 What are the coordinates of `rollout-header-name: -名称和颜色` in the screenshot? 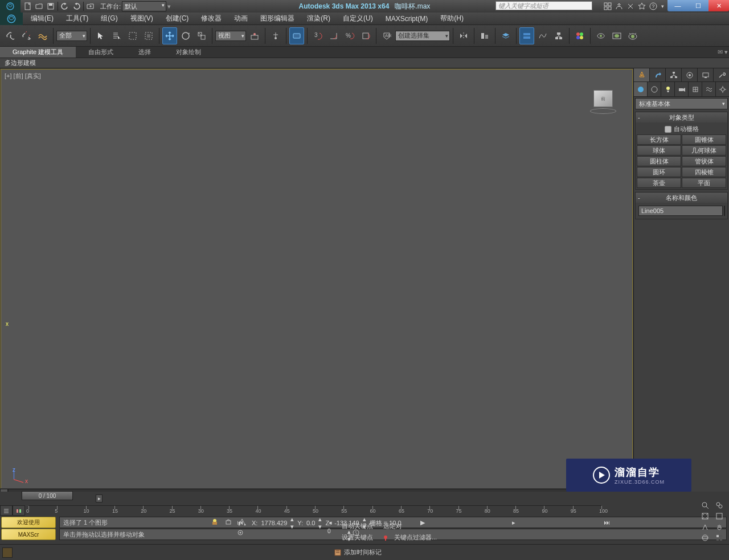 It's located at (681, 198).